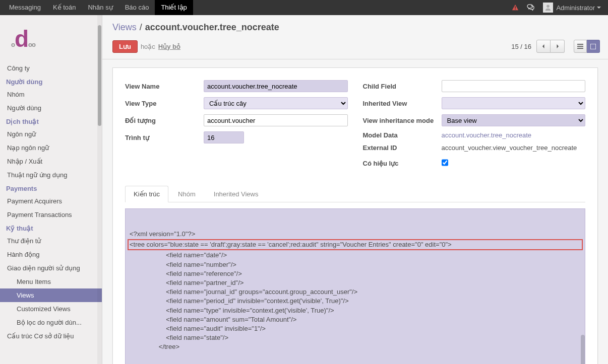 The width and height of the screenshot is (608, 364). I want to click on nav-c-u-tr-c-c-s-d-li-u: Cấu trúc Cơ sở dữ liệu, so click(51, 336).